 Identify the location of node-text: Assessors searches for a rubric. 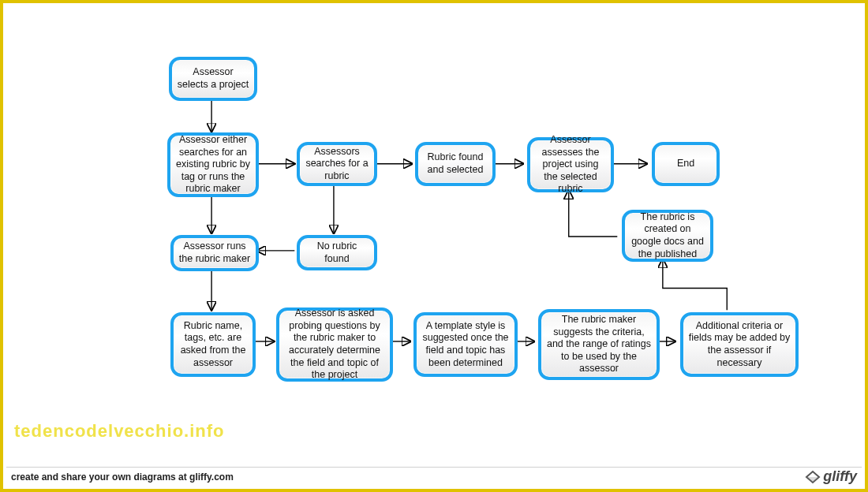
(337, 164).